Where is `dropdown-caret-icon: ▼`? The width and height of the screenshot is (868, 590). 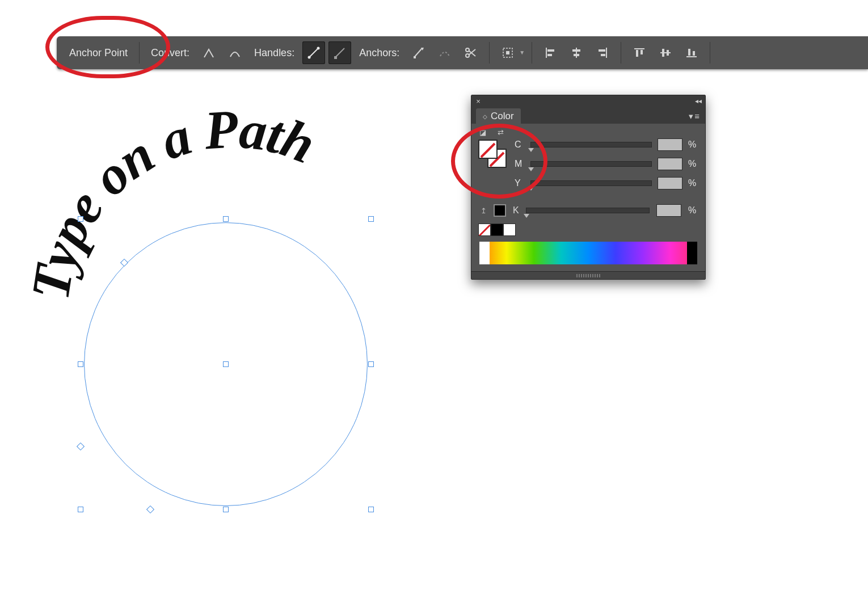
dropdown-caret-icon: ▼ is located at coordinates (522, 52).